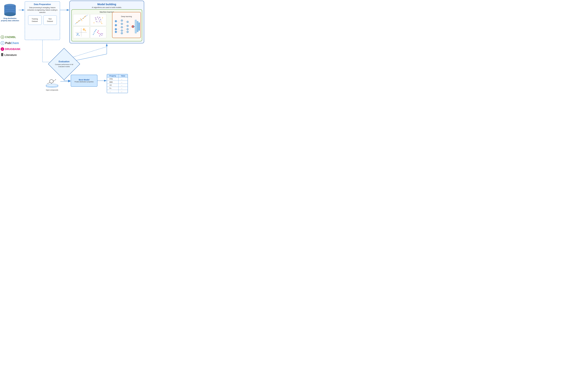 The width and height of the screenshot is (587, 392). Describe the element at coordinates (118, 82) in the screenshot. I see `table-row: BBB ...` at that location.